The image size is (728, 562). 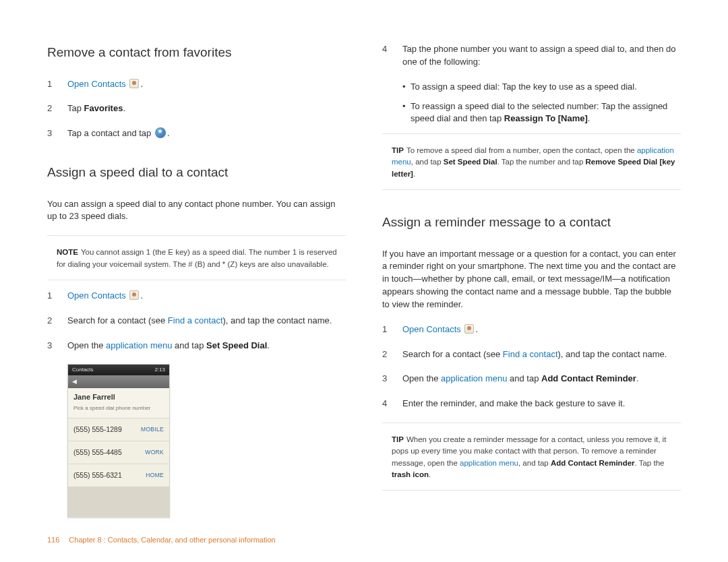 What do you see at coordinates (197, 109) in the screenshot?
I see `step: 2Tap Favorites.` at bounding box center [197, 109].